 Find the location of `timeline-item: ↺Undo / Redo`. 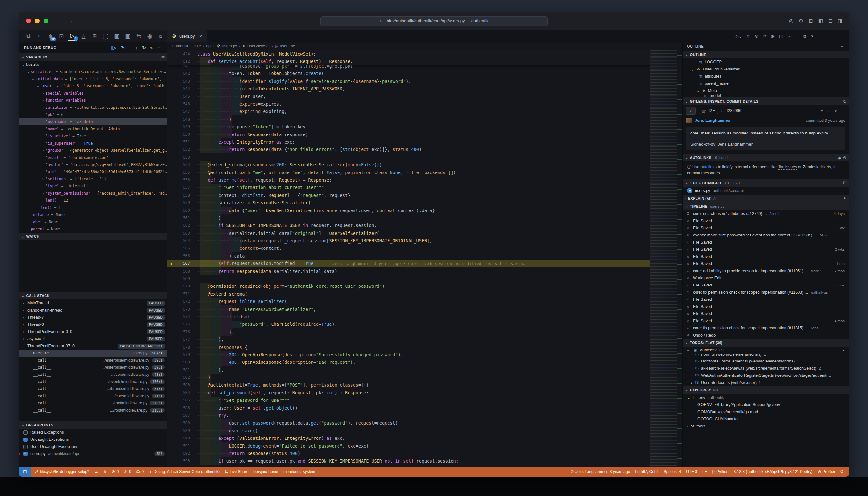

timeline-item: ↺Undo / Redo is located at coordinates (766, 335).